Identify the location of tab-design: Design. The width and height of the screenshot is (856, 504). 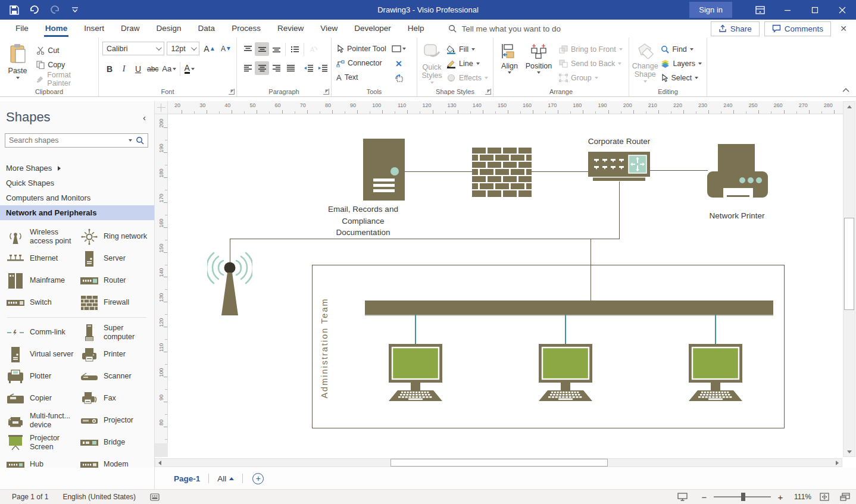
(169, 29).